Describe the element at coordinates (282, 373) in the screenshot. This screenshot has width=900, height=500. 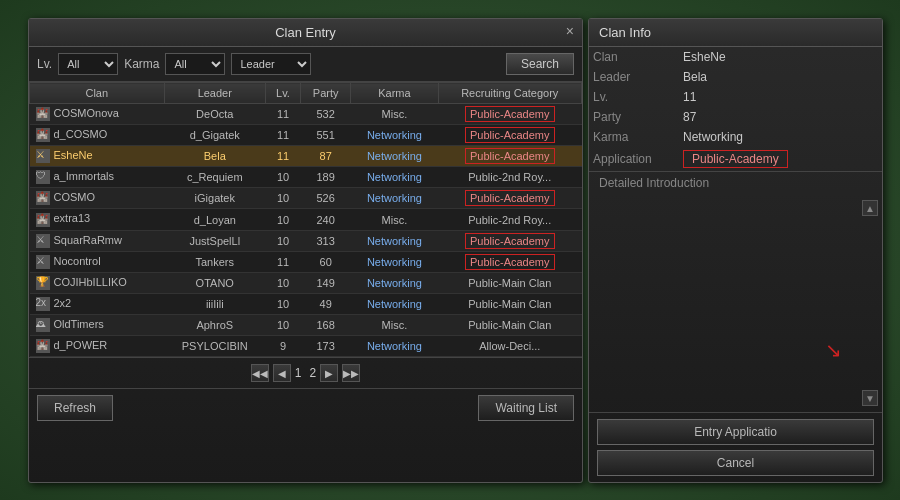
I see `prev-page-btn: ◀` at that location.